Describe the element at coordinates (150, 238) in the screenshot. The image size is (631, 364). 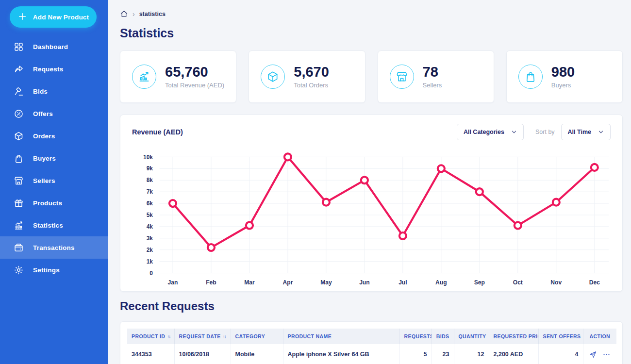
I see `svg-text: 3k` at that location.